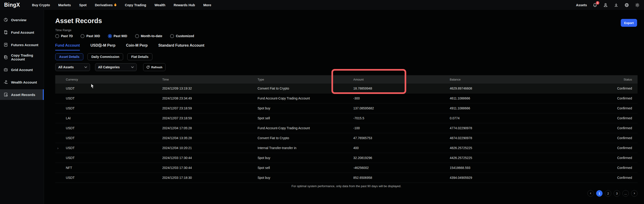 The width and height of the screenshot is (644, 204). What do you see at coordinates (67, 36) in the screenshot?
I see `radio-label: Past 7D` at bounding box center [67, 36].